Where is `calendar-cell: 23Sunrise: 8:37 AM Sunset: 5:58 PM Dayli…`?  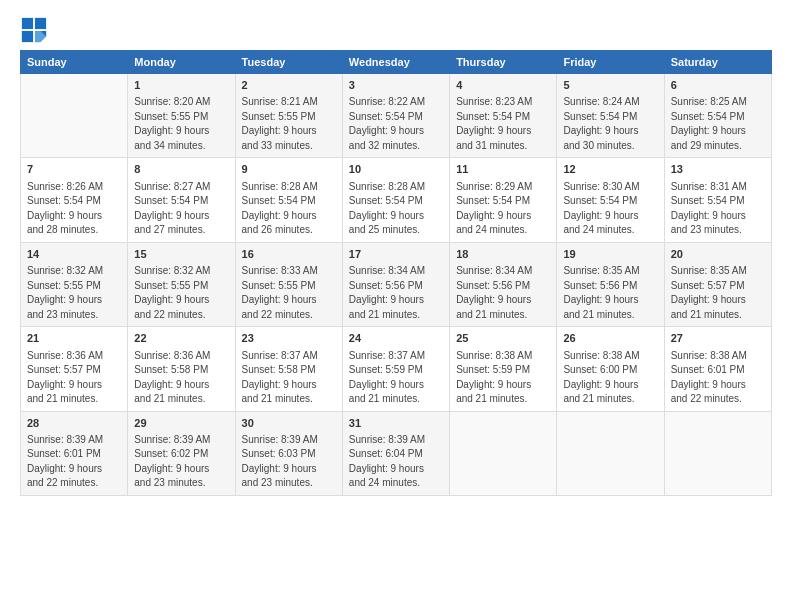
calendar-cell: 23Sunrise: 8:37 AM Sunset: 5:58 PM Dayli… is located at coordinates (288, 369).